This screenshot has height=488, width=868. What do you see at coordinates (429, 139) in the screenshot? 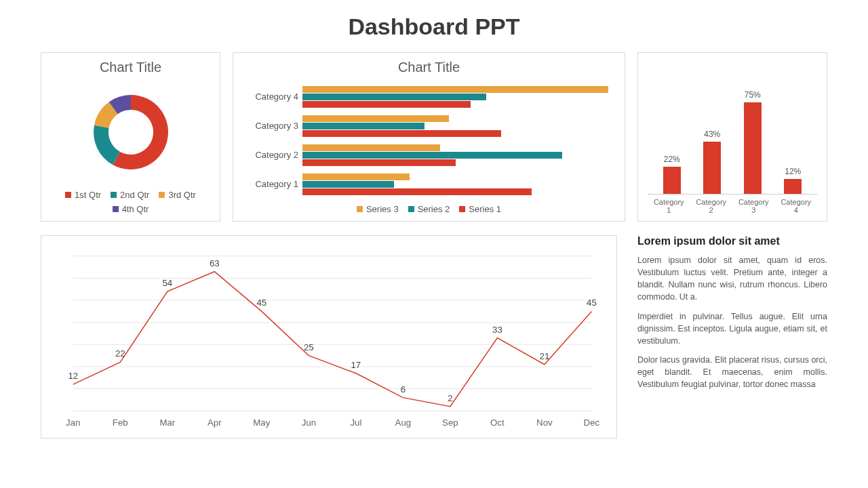
I see `hbar-chart: Category 4Category 3Category 2Category 1` at bounding box center [429, 139].